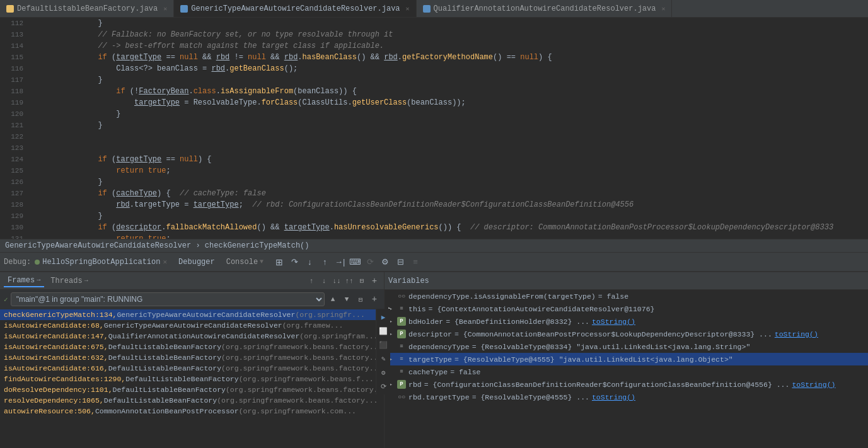 The image size is (868, 448). I want to click on run-to-cursor-btn: →|, so click(340, 262).